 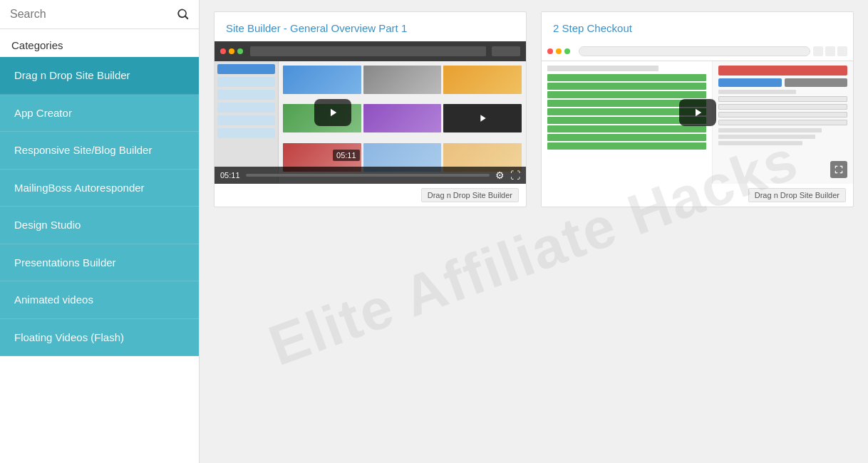 What do you see at coordinates (371, 51) in the screenshot?
I see `video-topbar` at bounding box center [371, 51].